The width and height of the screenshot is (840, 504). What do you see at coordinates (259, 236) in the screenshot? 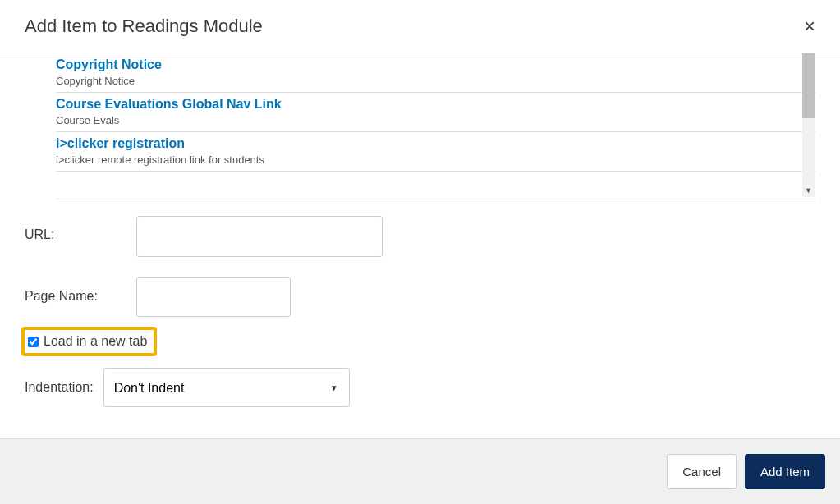
I see `url-input` at bounding box center [259, 236].